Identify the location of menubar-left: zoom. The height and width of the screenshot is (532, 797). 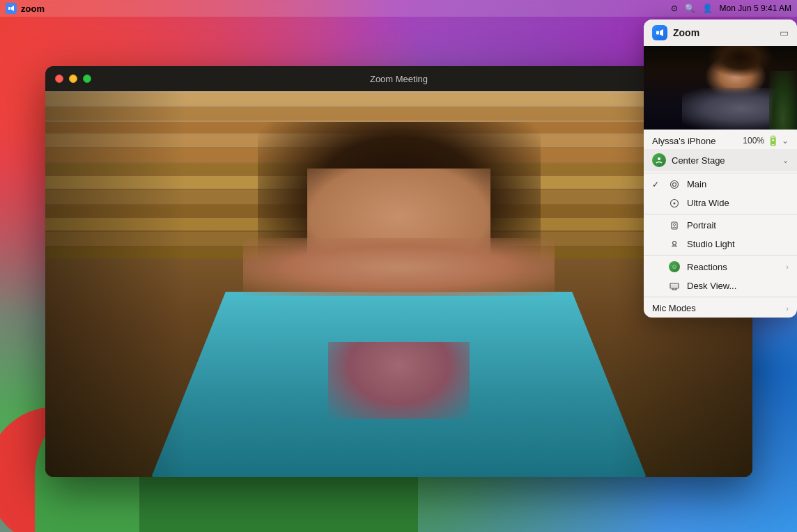
(25, 8).